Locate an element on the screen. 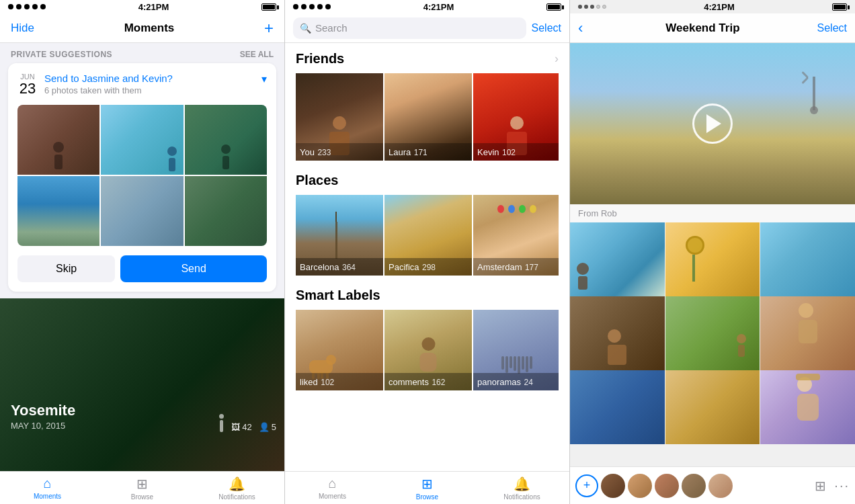 This screenshot has height=504, width=855. tab-notifications-2: 🔔 Notifications is located at coordinates (522, 488).